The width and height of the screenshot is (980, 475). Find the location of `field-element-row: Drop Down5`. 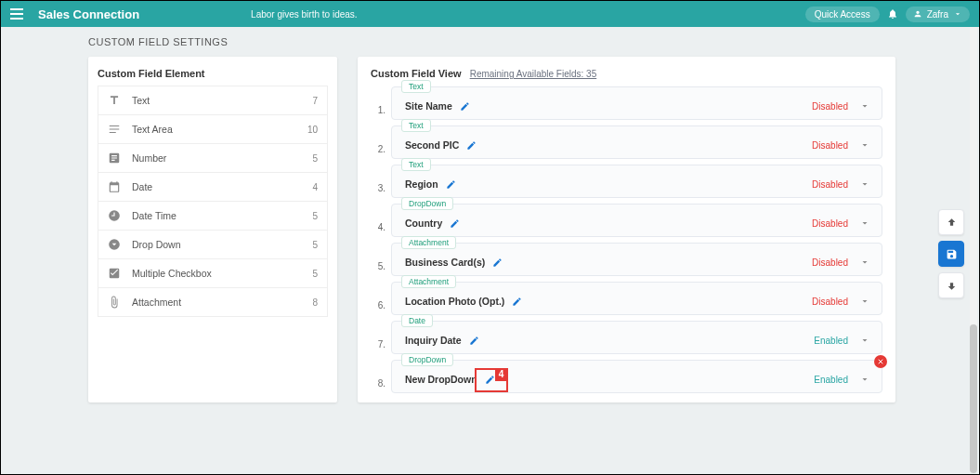

field-element-row: Drop Down5 is located at coordinates (213, 244).